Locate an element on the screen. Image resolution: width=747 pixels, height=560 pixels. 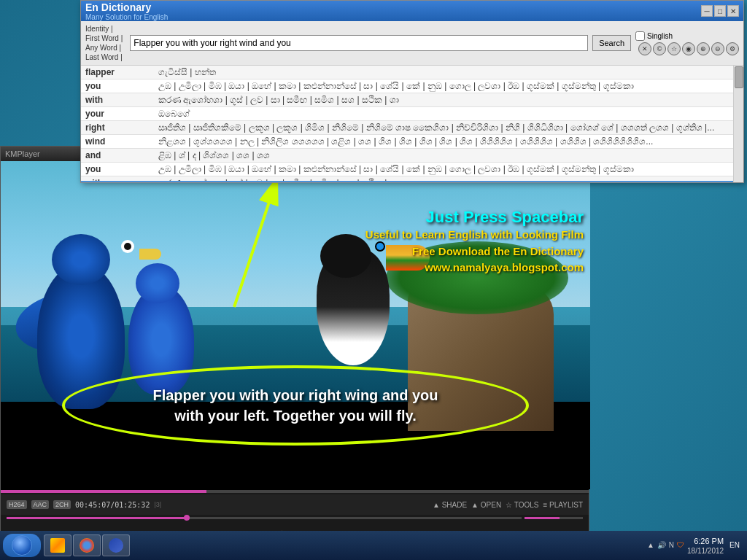
meaning-cell: ඍජිතිශ | ඍජිතිශකිමේ | ලකූශ | ලකූශ | ශිමි… is located at coordinates (449, 128).